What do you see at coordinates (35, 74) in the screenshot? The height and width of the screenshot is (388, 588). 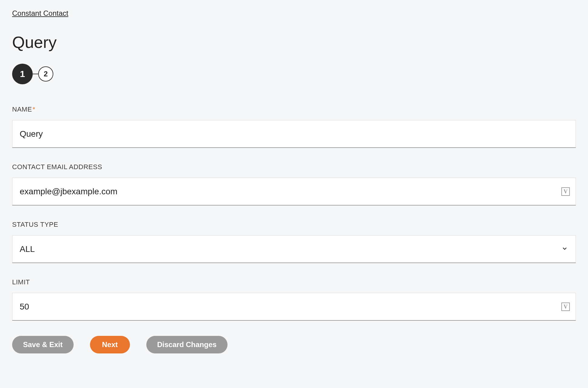 I see `step-connector` at bounding box center [35, 74].